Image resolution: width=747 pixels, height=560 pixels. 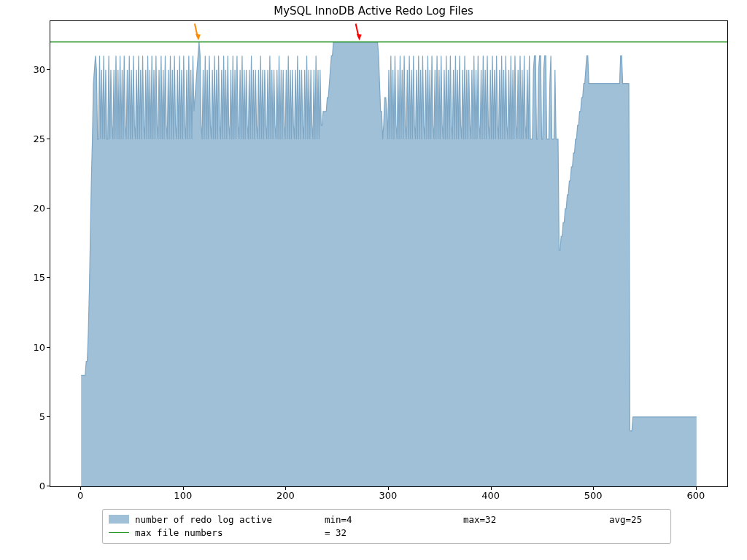 I want to click on legend-maxline-label: max file numbers, so click(x=230, y=532).